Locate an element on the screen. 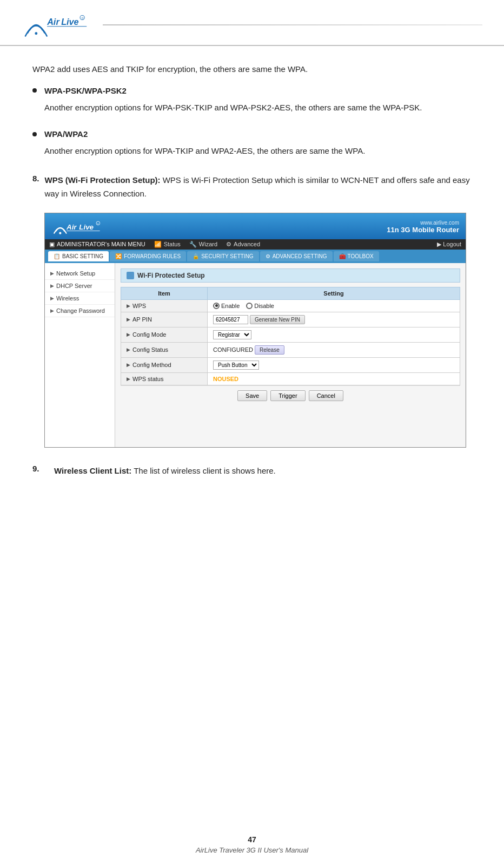 This screenshot has height=865, width=504. router-sidebar: ▶ Network Setup ▶ DHCP Server ▶ Wireless… is located at coordinates (80, 355).